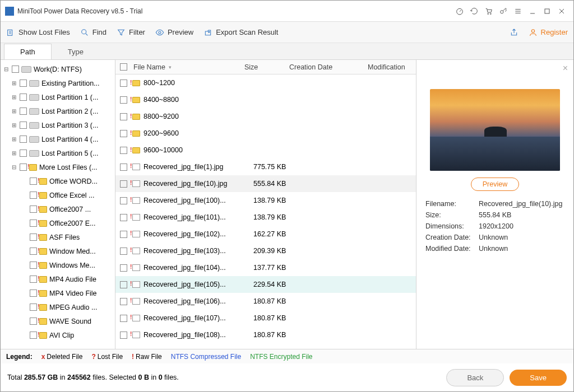  I want to click on minimize-icon, so click(533, 11).